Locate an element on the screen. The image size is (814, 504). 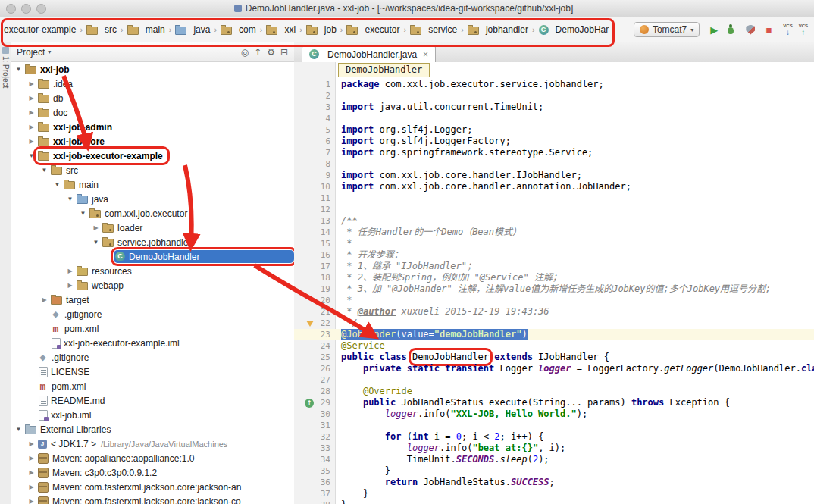
stop-button: ■ is located at coordinates (769, 30).